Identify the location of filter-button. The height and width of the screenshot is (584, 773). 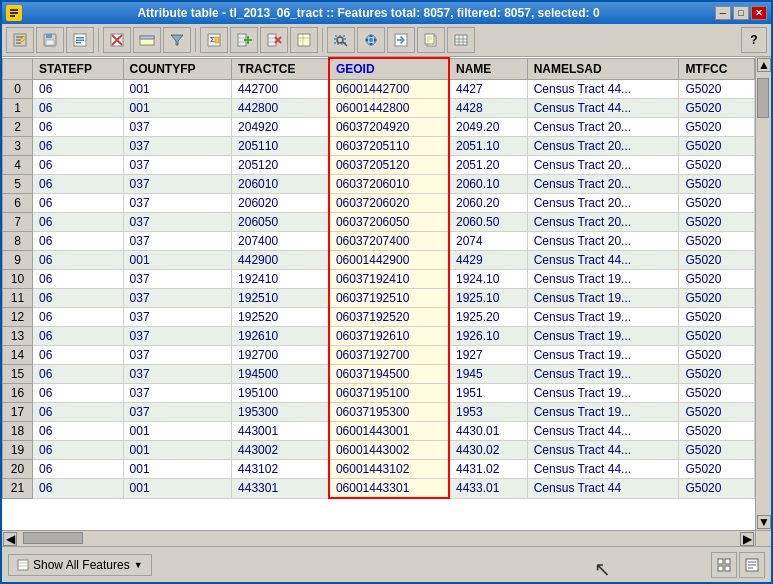
(177, 40).